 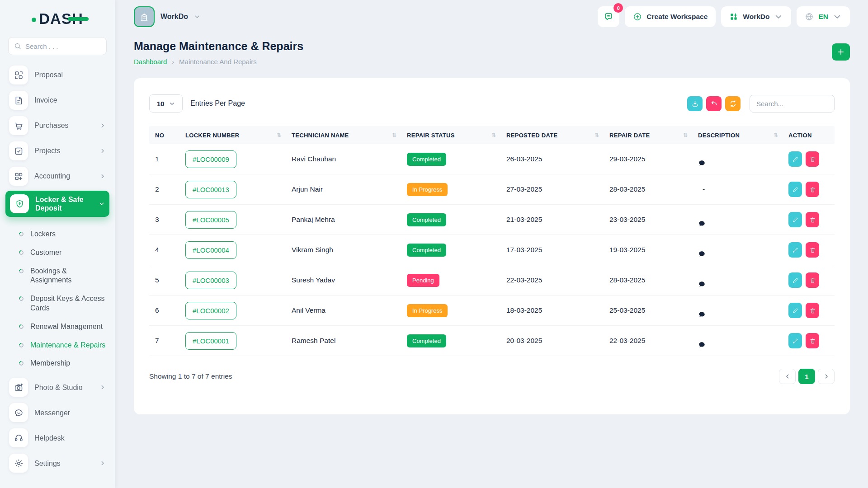 I want to click on column-header-repair-date: REPAIR DATE ⇅, so click(x=654, y=136).